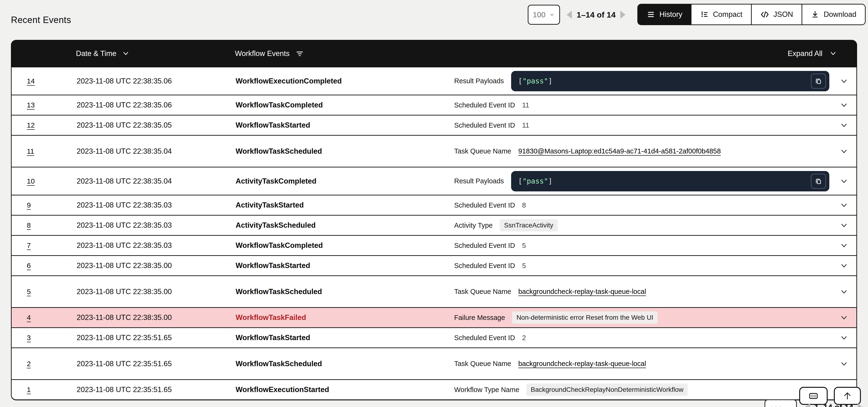 This screenshot has width=868, height=407. Describe the element at coordinates (765, 14) in the screenshot. I see `code-icon` at that location.